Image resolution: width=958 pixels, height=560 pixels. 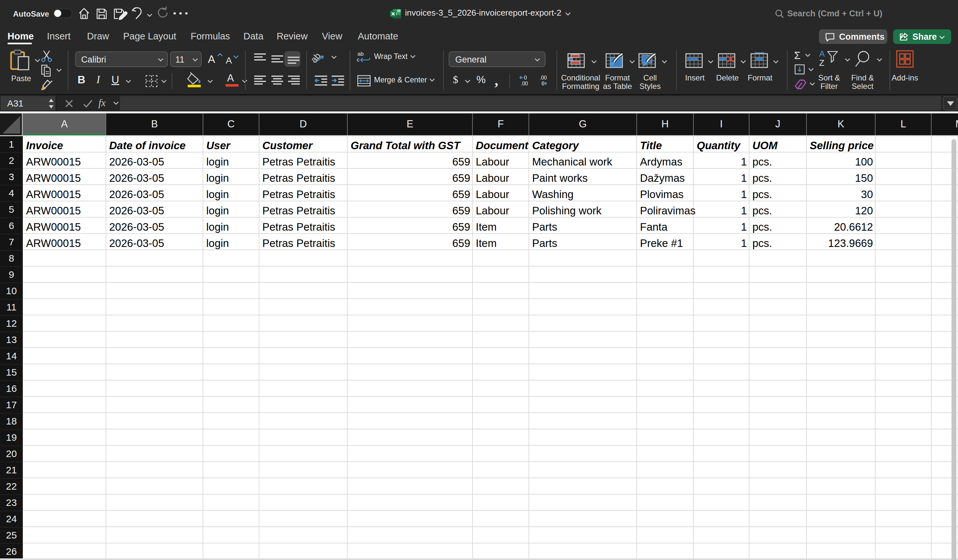 What do you see at coordinates (525, 78) in the screenshot?
I see `svg-text: 0` at bounding box center [525, 78].